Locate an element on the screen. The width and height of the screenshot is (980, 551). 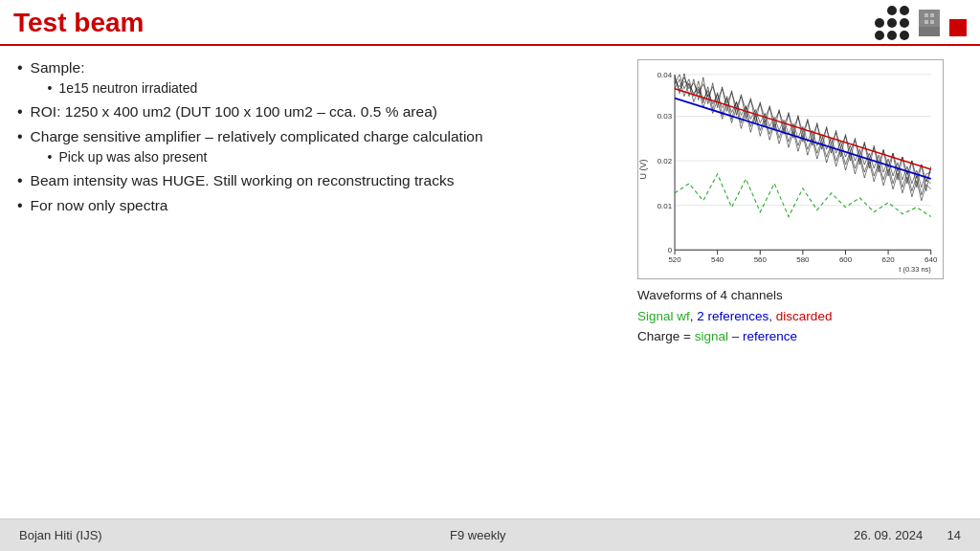
list-item: ROI: 1250 x 400 um2 (DUT 100 x 100 um2 –… is located at coordinates (323, 112).